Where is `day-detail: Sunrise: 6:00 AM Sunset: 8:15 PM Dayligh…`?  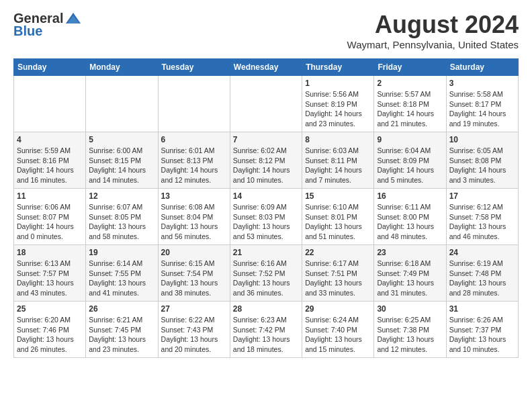
day-detail: Sunrise: 6:00 AM Sunset: 8:15 PM Dayligh… is located at coordinates (122, 165).